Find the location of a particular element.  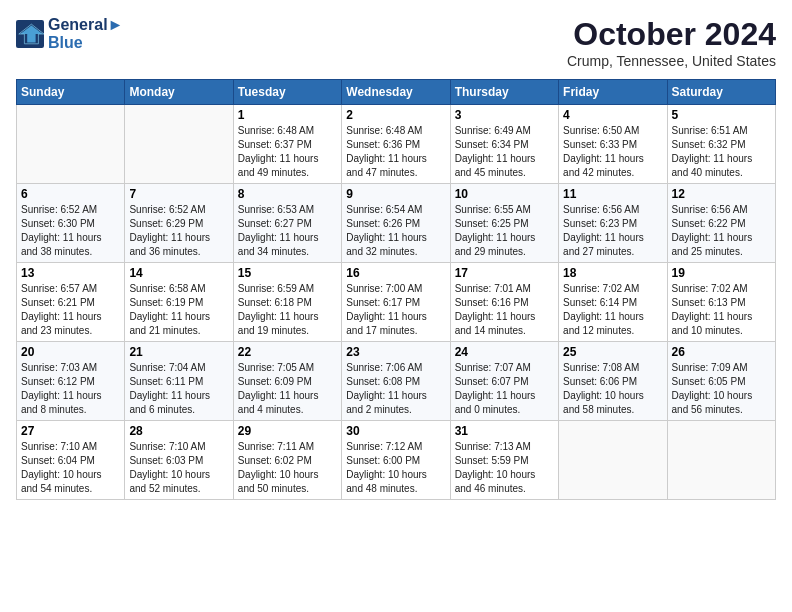

day-number: 8 is located at coordinates (288, 194).